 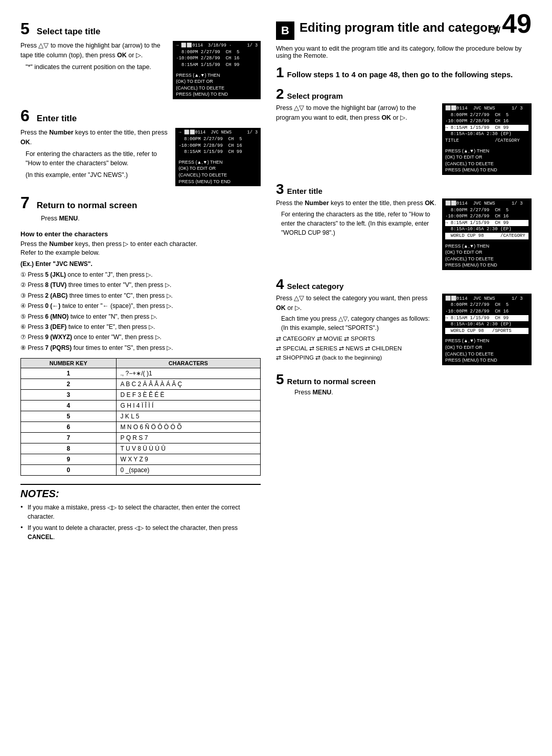 I want to click on table-row: 7P Q R S 7, so click(x=141, y=438).